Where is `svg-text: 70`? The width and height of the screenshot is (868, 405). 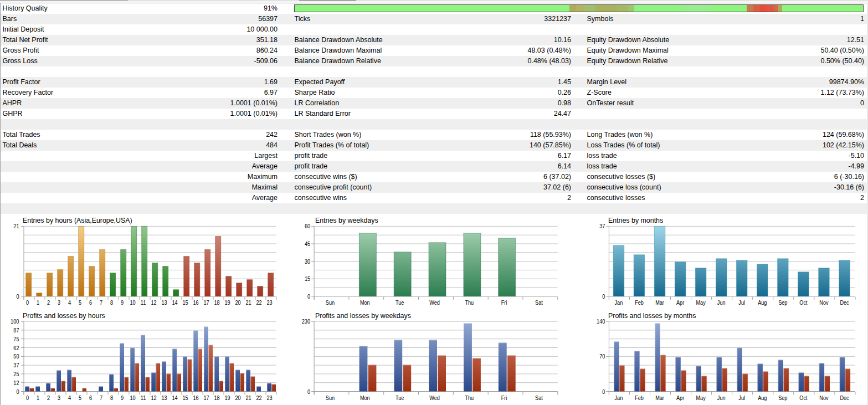 svg-text: 70 is located at coordinates (602, 356).